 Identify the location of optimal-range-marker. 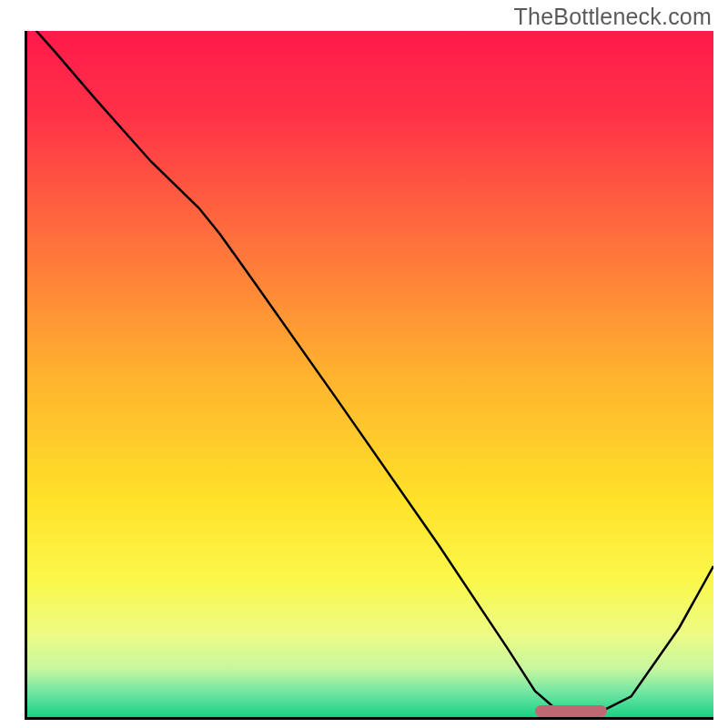
(571, 712).